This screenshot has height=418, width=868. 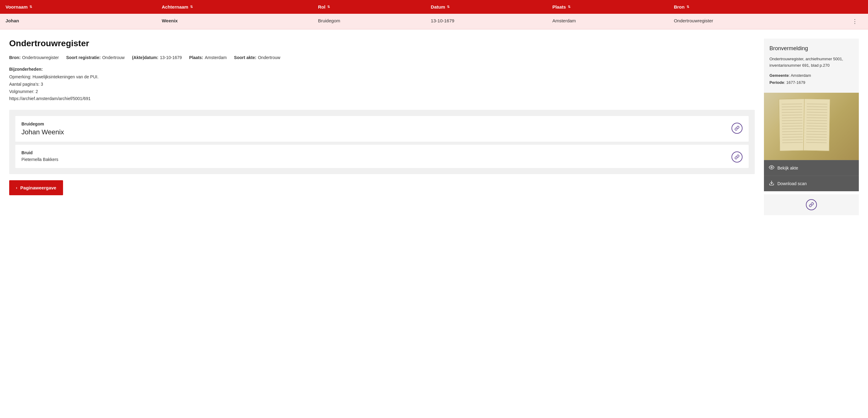 What do you see at coordinates (434, 7) in the screenshot?
I see `table-header: Voornaam ⇅ Achternaam ⇅ Rol ⇅ Datum ⇅ Pl…` at bounding box center [434, 7].